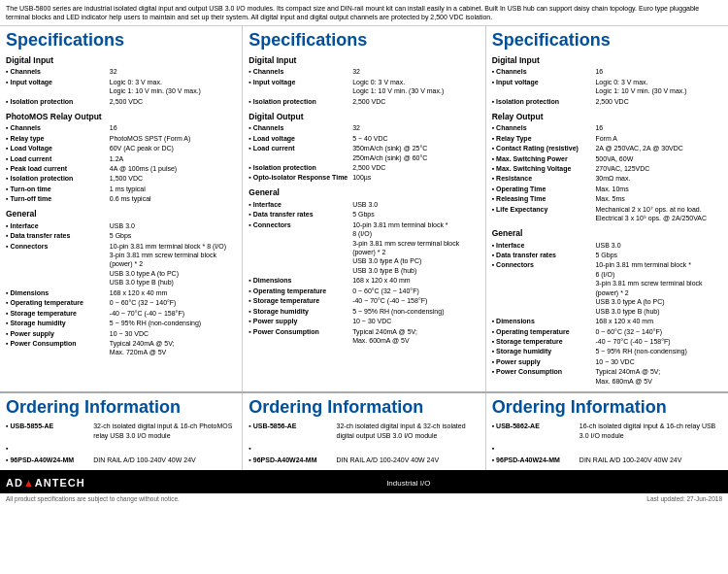  Describe the element at coordinates (658, 138) in the screenshot. I see `spec-value: Form A` at that location.